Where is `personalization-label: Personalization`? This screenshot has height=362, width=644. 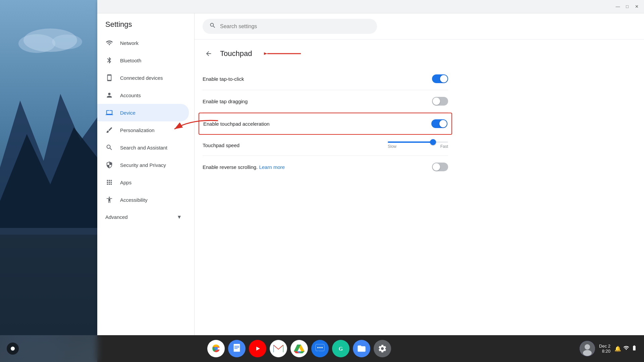 personalization-label: Personalization is located at coordinates (138, 130).